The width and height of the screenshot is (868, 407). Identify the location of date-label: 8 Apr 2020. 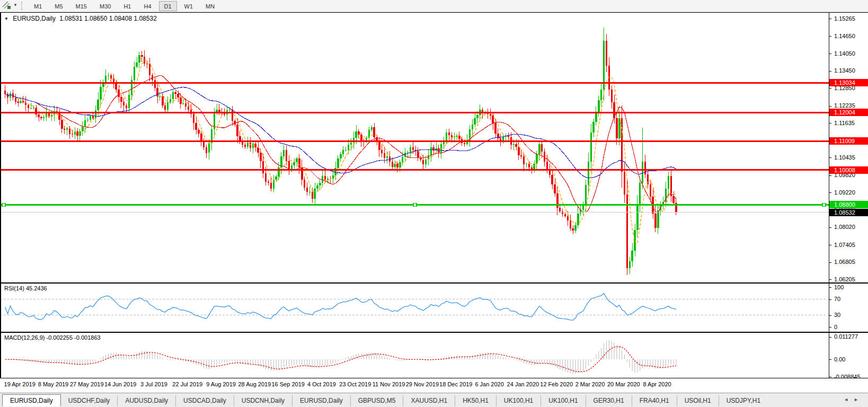
(657, 384).